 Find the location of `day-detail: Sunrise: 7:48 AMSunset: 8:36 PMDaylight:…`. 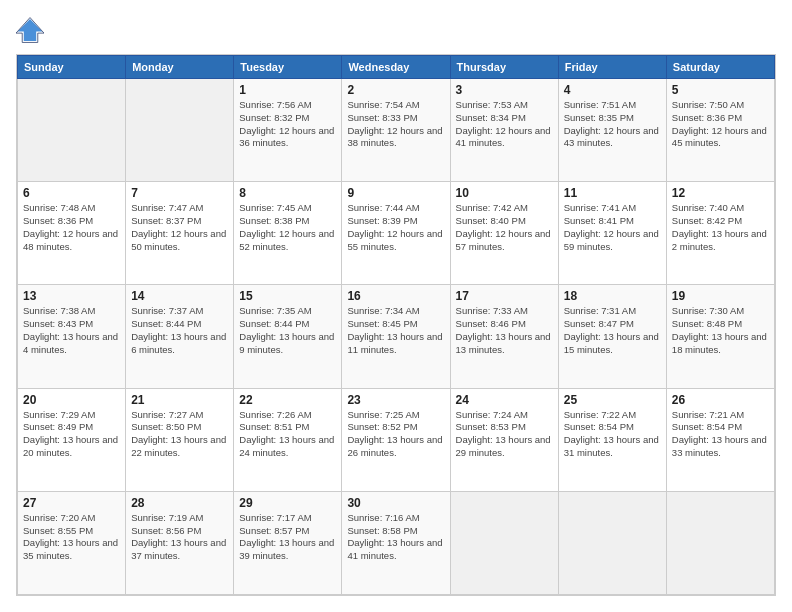

day-detail: Sunrise: 7:48 AMSunset: 8:36 PMDaylight:… is located at coordinates (72, 228).